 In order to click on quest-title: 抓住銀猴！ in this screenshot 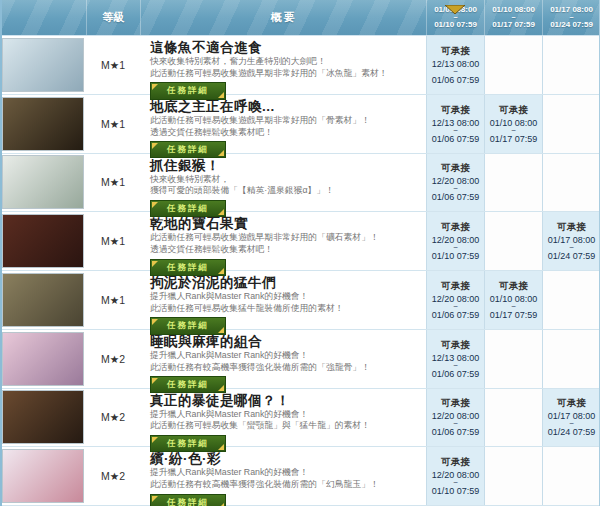, I will do `click(285, 166)`.